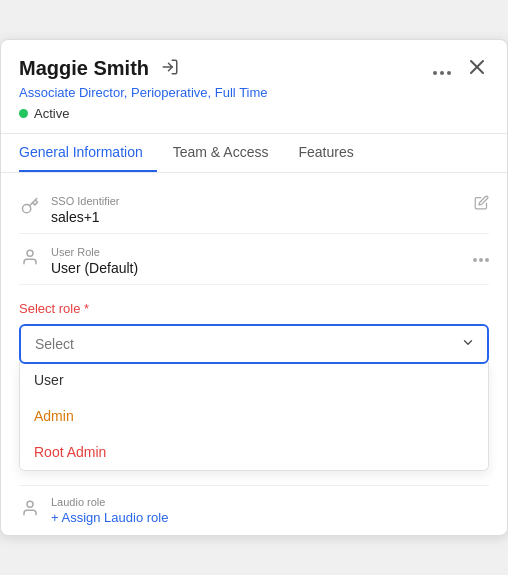 This screenshot has width=508, height=575. I want to click on user-role-field-row: User Role User (Default), so click(254, 264).